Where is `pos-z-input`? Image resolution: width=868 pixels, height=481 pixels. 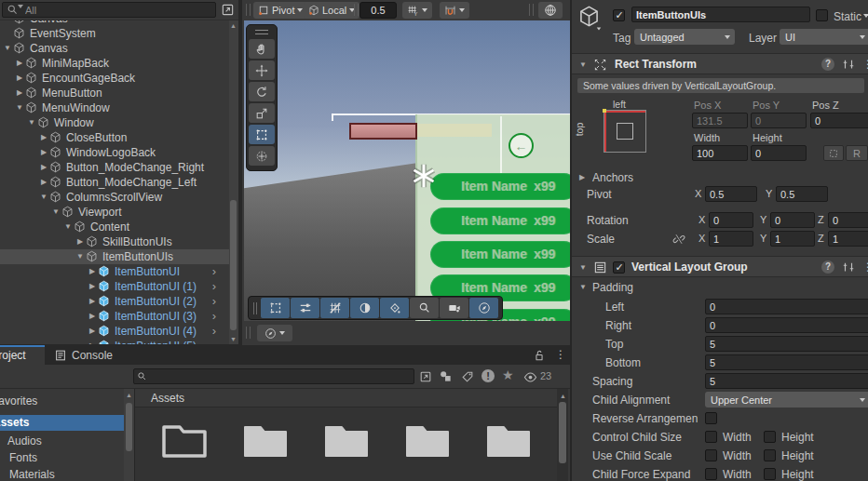 pos-z-input is located at coordinates (839, 121).